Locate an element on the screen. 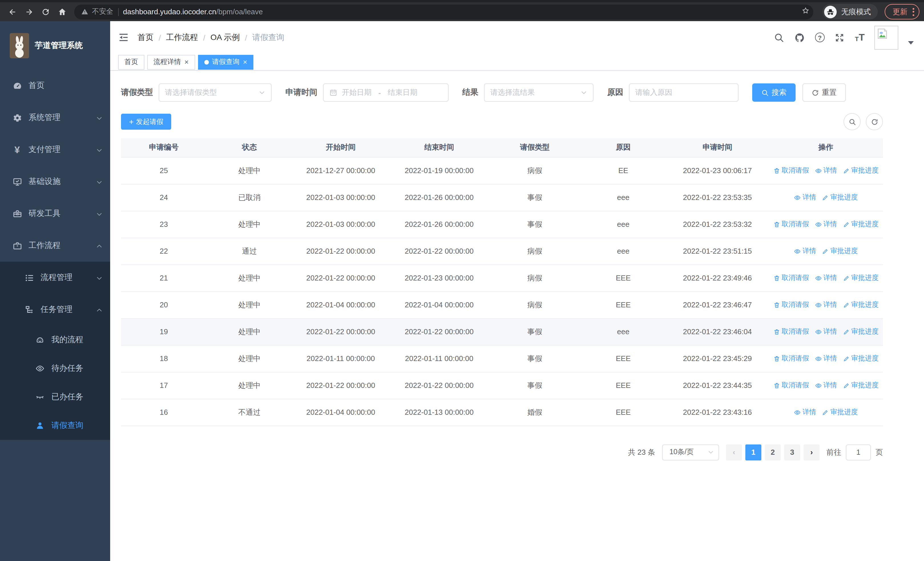  avatar is located at coordinates (886, 38).